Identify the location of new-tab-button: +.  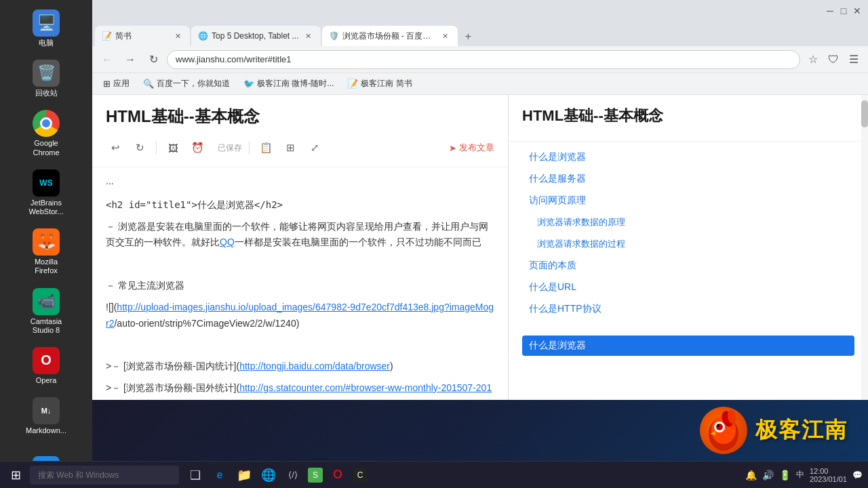
(469, 37).